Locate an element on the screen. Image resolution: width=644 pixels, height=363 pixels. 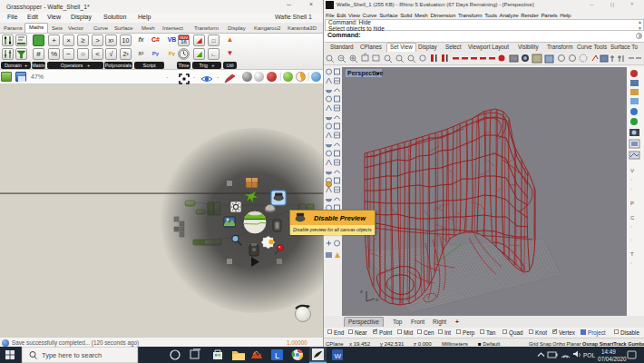
svg-text: V is located at coordinates (632, 171).